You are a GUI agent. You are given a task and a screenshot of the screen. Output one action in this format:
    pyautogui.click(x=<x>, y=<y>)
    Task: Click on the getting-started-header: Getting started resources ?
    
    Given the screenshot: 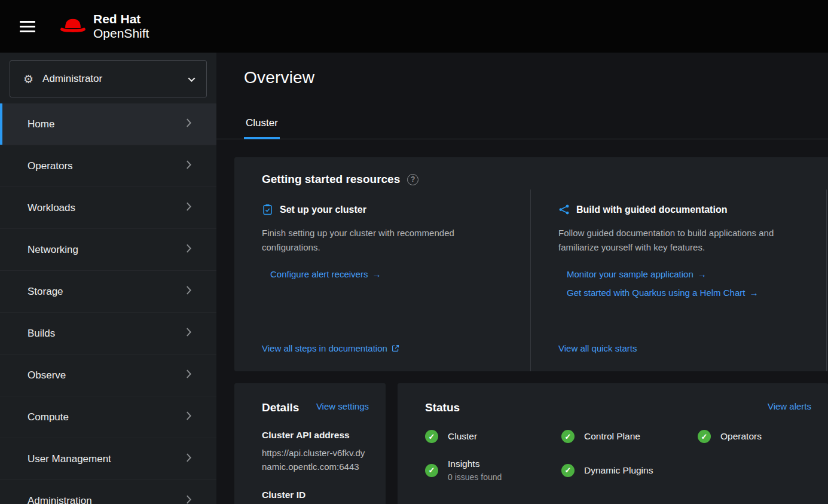 What is the action you would take?
    pyautogui.click(x=531, y=172)
    